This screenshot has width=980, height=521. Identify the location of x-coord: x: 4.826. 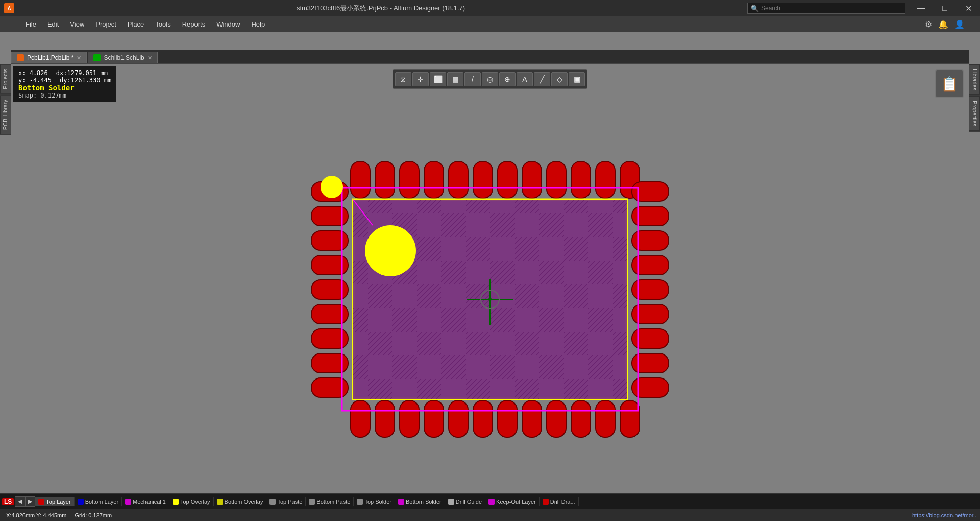
(33, 73).